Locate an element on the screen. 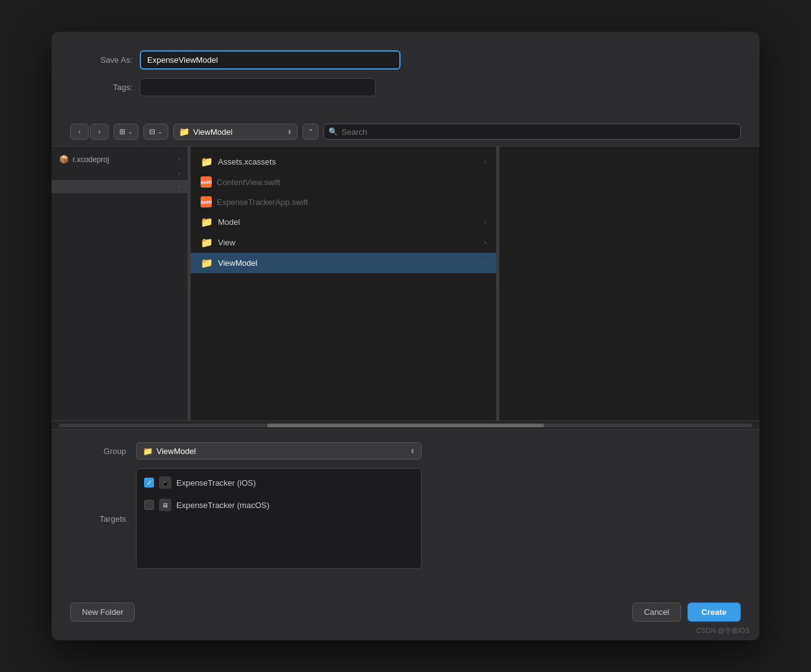  targets-row: Targets ✓ 📱 ExpenseTracker (iOS) 🖥 Expen… is located at coordinates (406, 519).